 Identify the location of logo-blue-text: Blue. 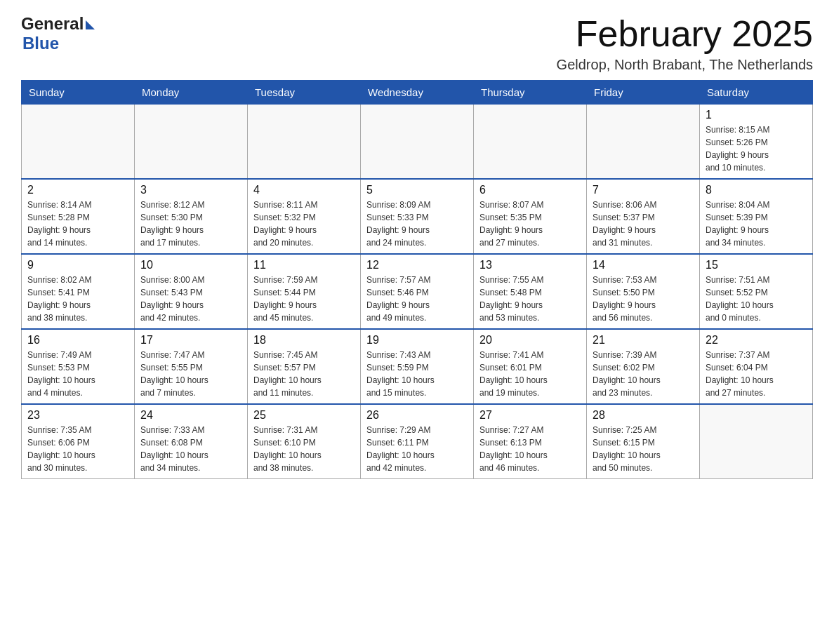
(41, 43).